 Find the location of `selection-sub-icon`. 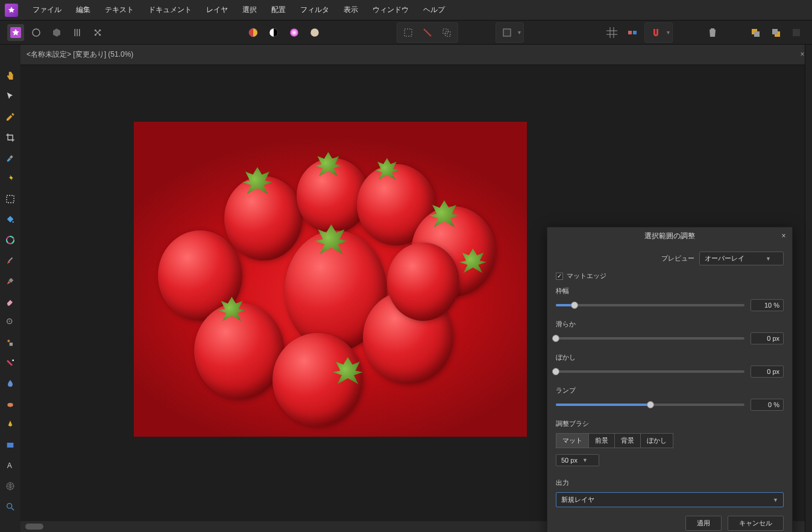

selection-sub-icon is located at coordinates (447, 33).